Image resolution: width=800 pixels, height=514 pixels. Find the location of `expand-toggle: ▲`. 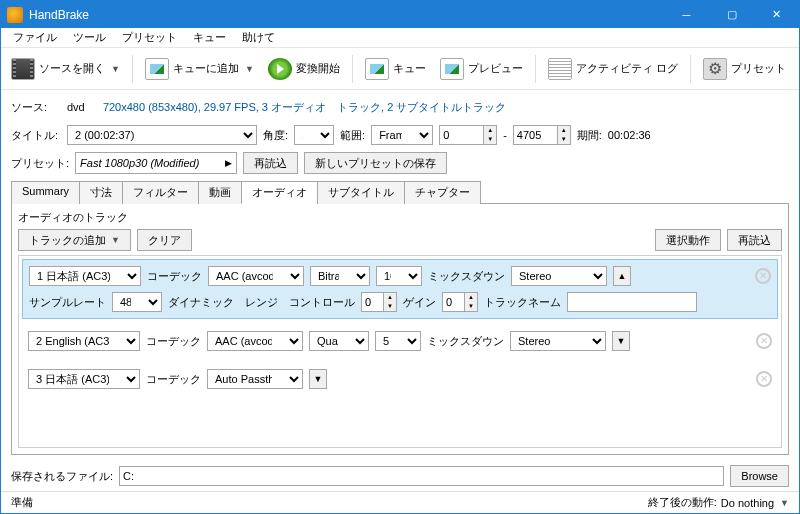

expand-toggle: ▲ is located at coordinates (622, 276).